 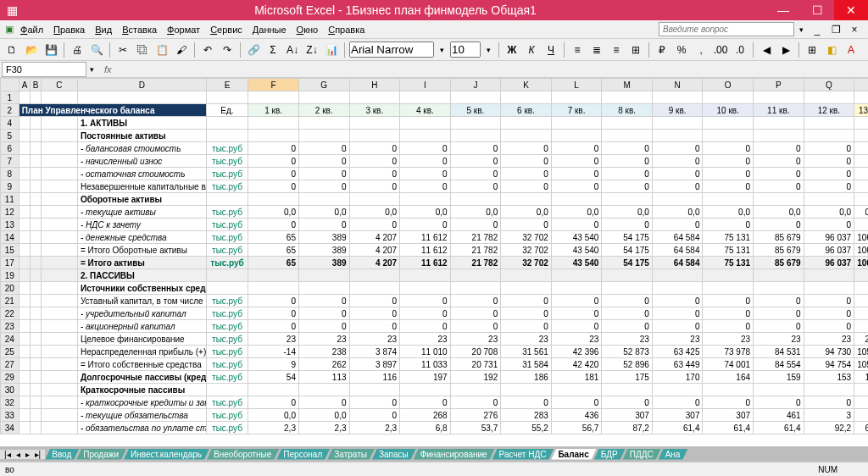 I want to click on save-icon: 💾, so click(x=51, y=50).